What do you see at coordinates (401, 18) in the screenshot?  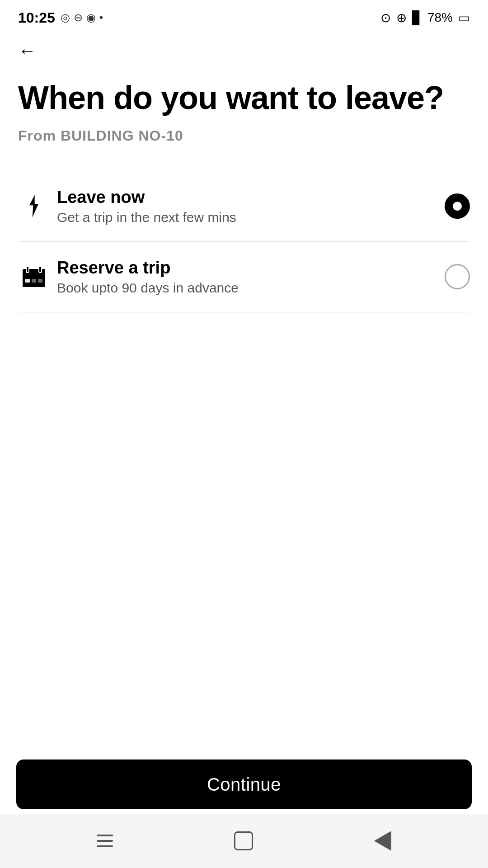 I see `wifi-icon: ⊕` at bounding box center [401, 18].